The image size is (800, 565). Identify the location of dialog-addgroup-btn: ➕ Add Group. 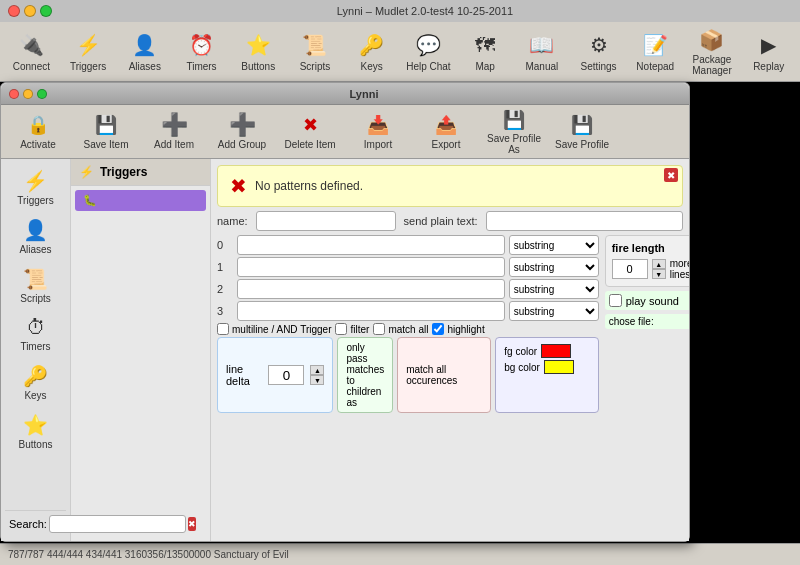
(242, 132).